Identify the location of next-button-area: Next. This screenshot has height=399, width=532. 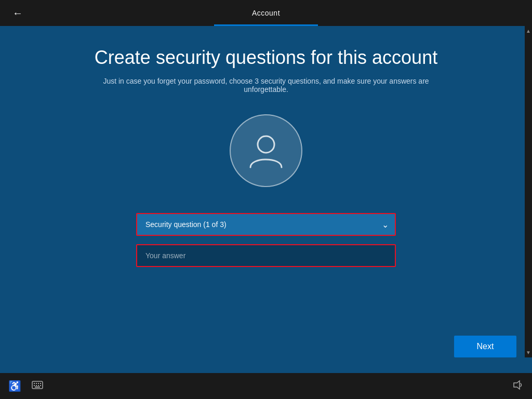
(485, 347).